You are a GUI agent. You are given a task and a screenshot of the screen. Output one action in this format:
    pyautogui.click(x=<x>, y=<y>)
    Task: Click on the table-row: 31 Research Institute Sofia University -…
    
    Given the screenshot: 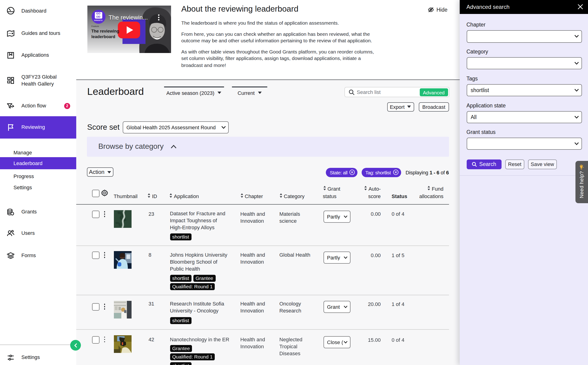 What is the action you would take?
    pyautogui.click(x=263, y=312)
    